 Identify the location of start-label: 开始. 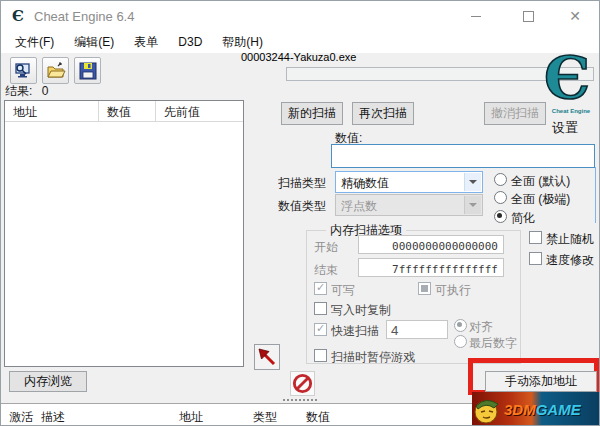
(326, 248).